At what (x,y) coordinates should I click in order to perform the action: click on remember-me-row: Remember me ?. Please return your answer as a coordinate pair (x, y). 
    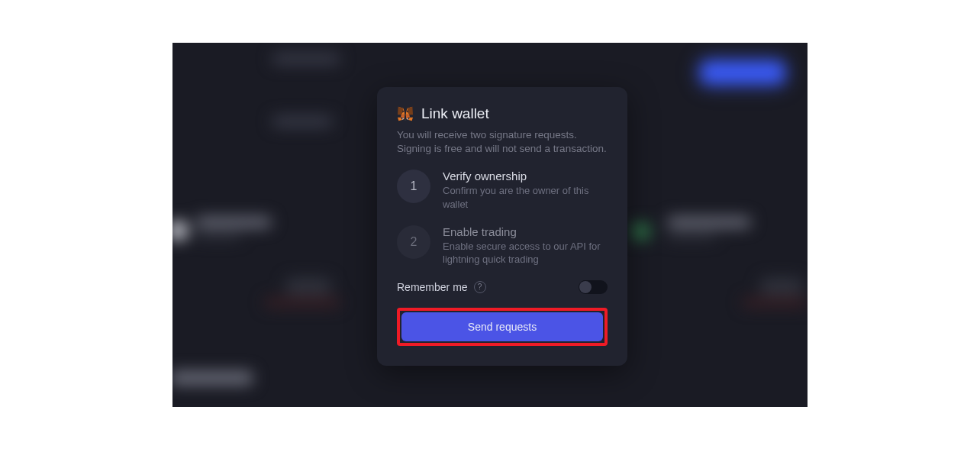
    Looking at the image, I should click on (502, 287).